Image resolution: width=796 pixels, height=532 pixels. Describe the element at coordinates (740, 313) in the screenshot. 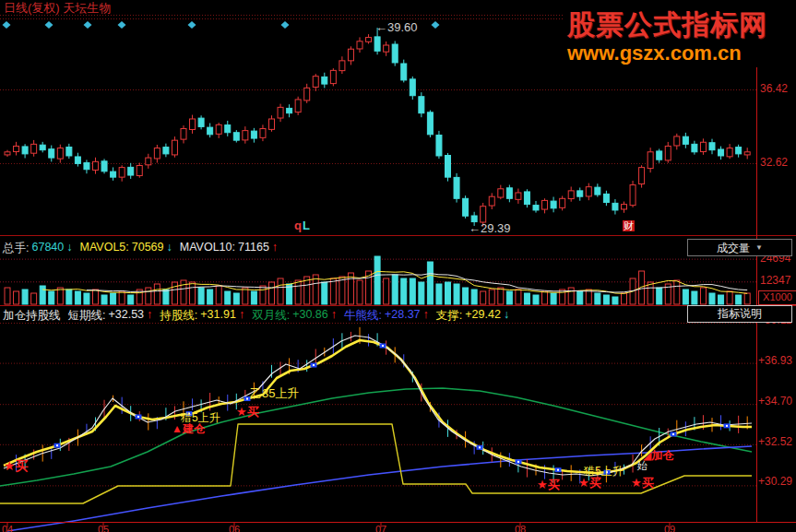

I see `indicator-help-button: 指标说明` at that location.